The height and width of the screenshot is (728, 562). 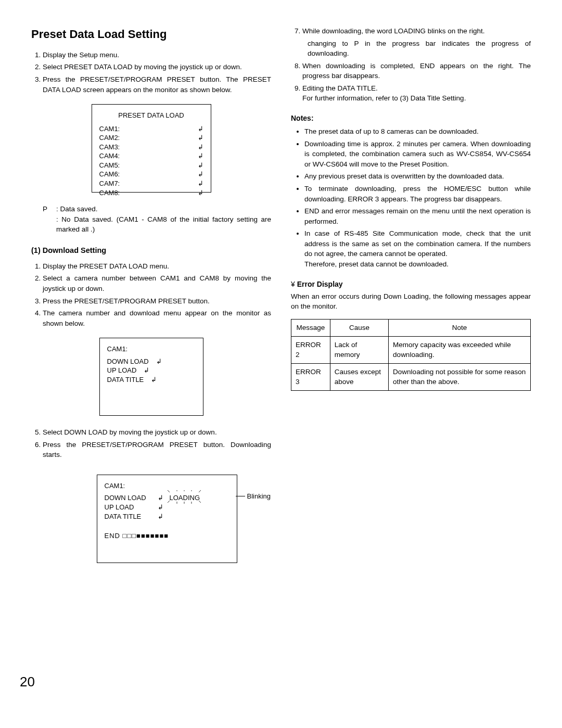 I want to click on loading-text: LOADING, so click(x=185, y=498).